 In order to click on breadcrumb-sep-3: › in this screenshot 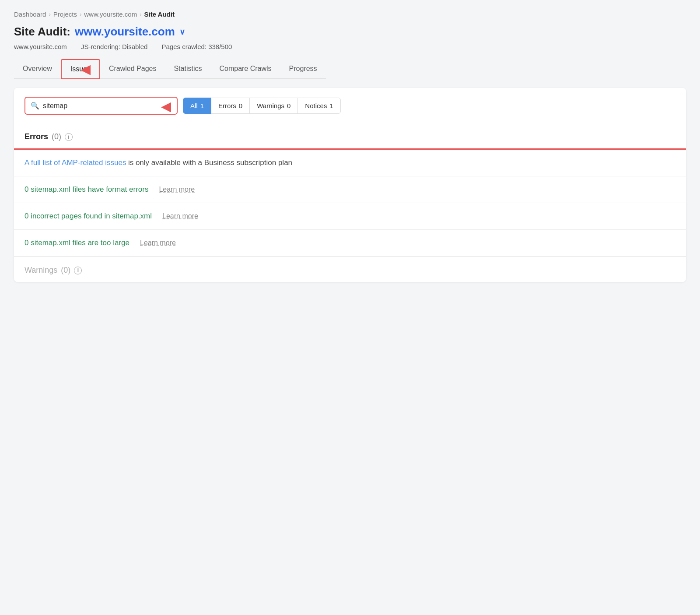, I will do `click(140, 14)`.